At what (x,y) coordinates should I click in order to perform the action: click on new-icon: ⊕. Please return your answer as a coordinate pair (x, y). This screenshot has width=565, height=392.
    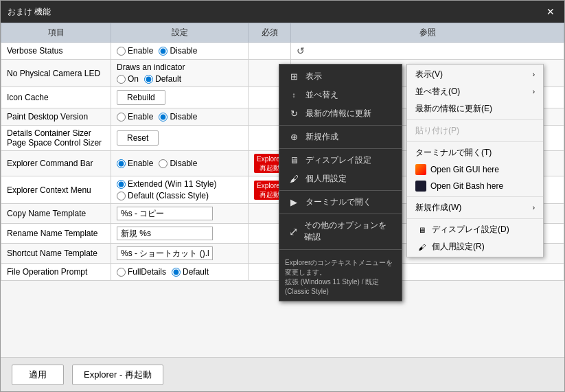
    Looking at the image, I should click on (294, 137).